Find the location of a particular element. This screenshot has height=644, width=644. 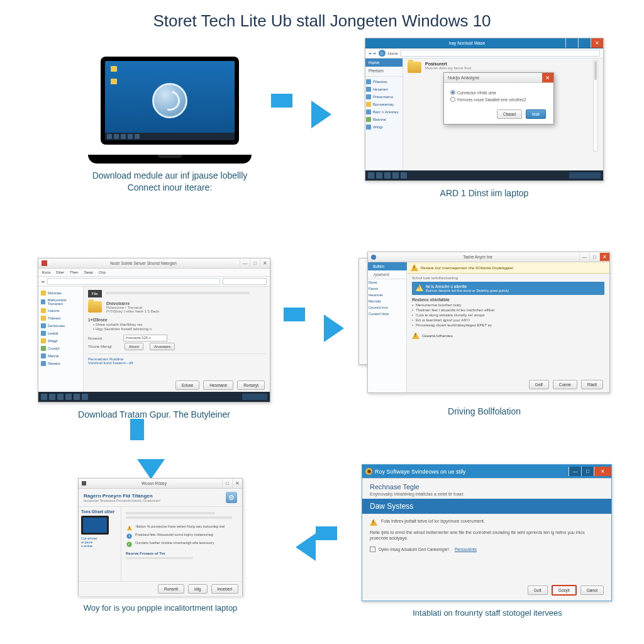

laptop-thumb-icon is located at coordinates (95, 525).